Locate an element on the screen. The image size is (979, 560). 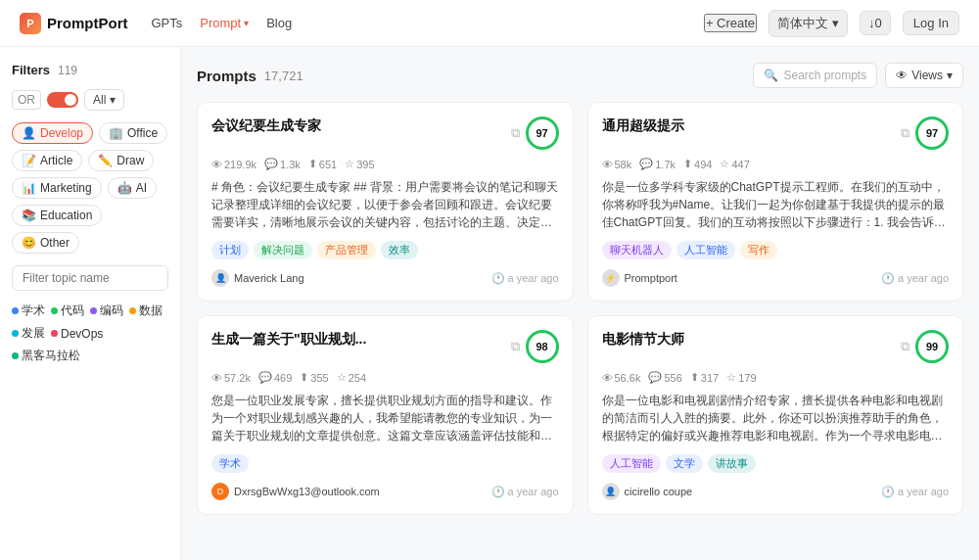
score-badge: 99 is located at coordinates (932, 347).